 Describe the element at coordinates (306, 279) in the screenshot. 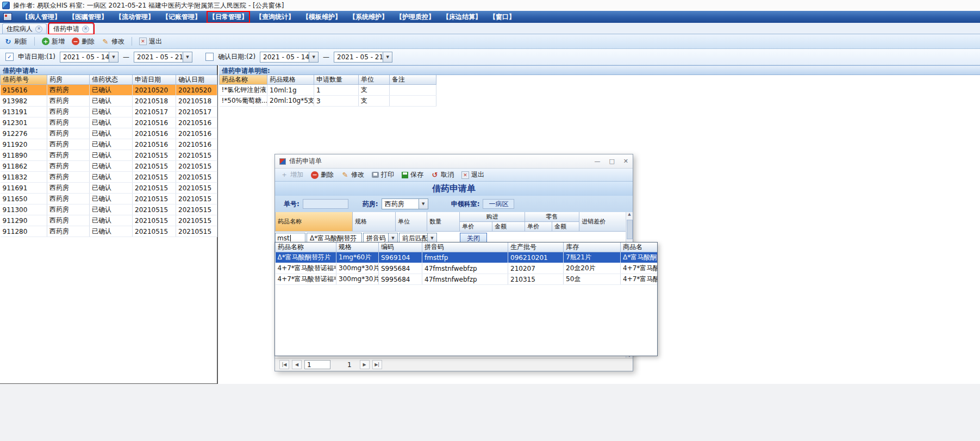

I see `table-cell: 4+7*富马酸替诺福韦二` at that location.